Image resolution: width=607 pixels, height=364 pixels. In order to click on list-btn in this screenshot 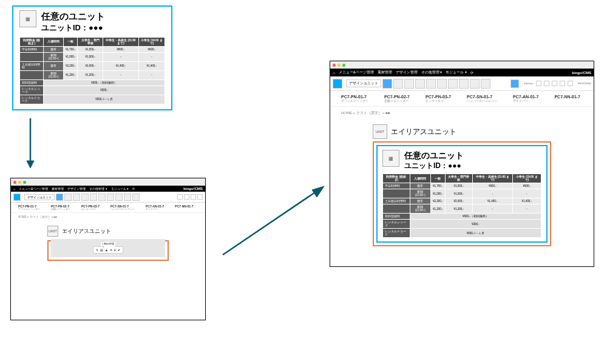, I will do `click(571, 84)`.